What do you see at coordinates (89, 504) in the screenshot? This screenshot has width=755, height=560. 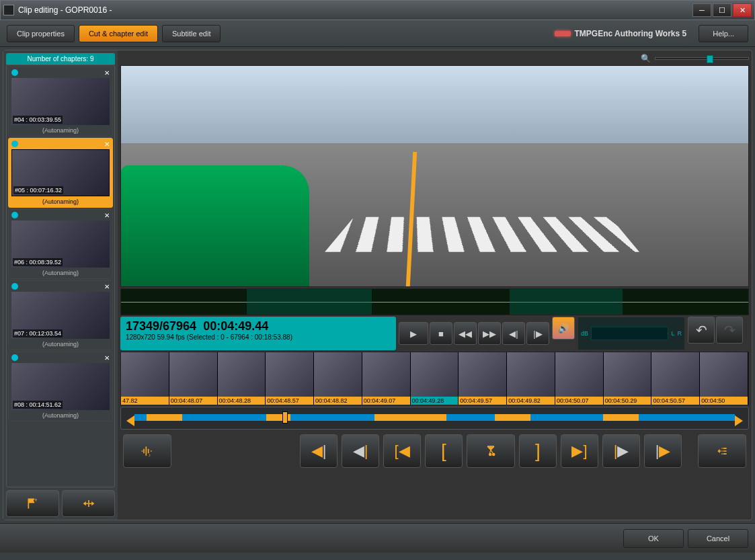 I see `split-chapter-button` at bounding box center [89, 504].